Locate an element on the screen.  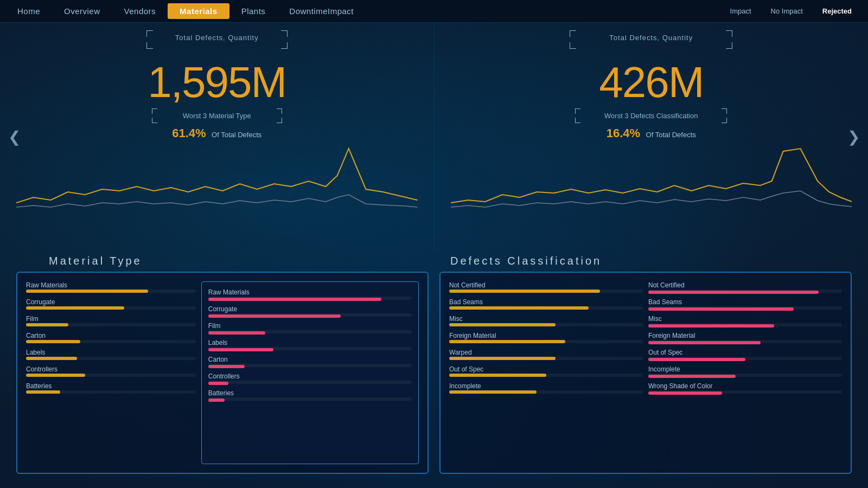
list-item: Incomplete is located at coordinates (745, 371).